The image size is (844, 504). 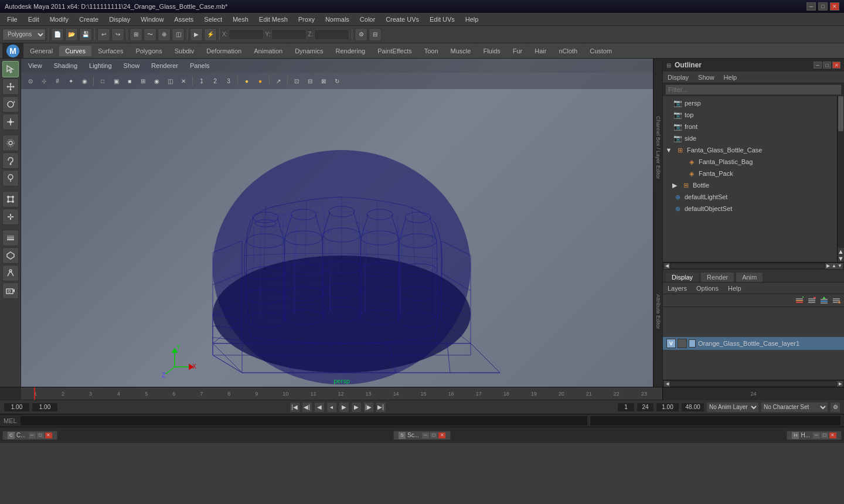 I want to click on outliner-search-input, so click(x=754, y=90).